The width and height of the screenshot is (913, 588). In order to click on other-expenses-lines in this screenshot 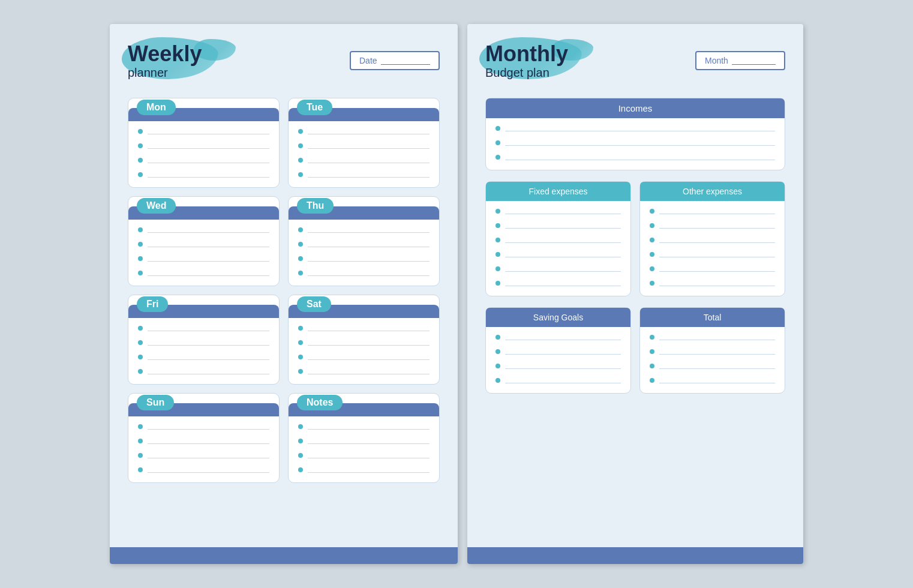, I will do `click(713, 248)`.